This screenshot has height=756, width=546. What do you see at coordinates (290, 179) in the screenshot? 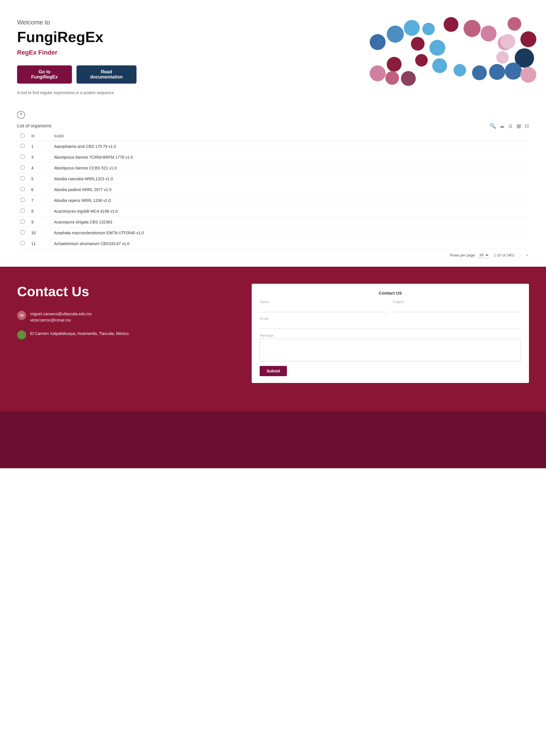
I see `row-name: Absidia caerulea NRRL1315 v1.0` at bounding box center [290, 179].